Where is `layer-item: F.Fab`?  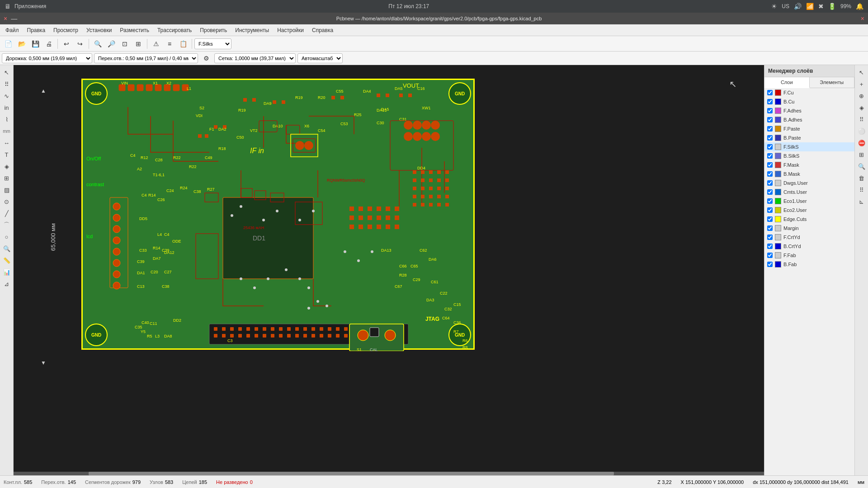 layer-item: F.Fab is located at coordinates (809, 255).